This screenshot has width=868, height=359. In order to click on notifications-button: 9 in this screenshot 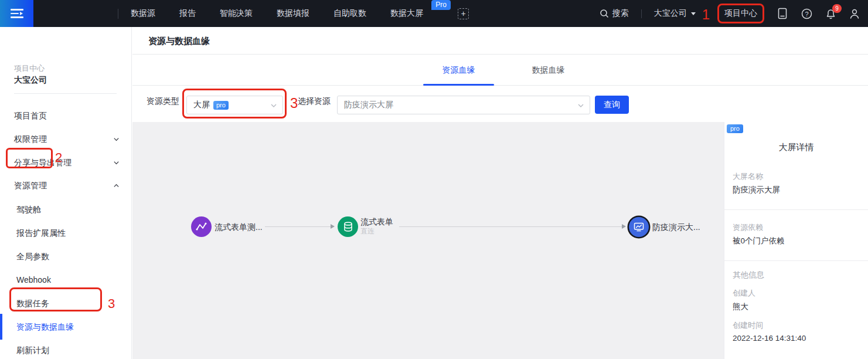, I will do `click(830, 13)`.